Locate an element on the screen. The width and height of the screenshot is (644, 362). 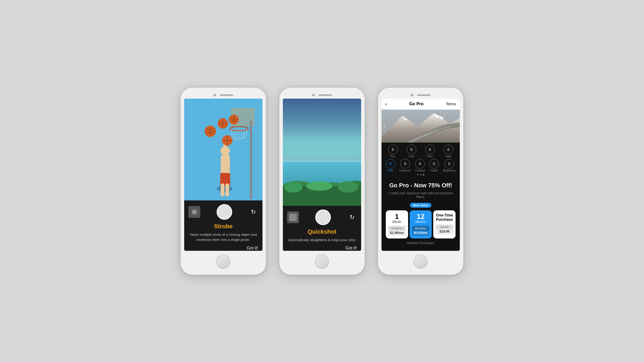
strobe-title: Strobe is located at coordinates (223, 226).